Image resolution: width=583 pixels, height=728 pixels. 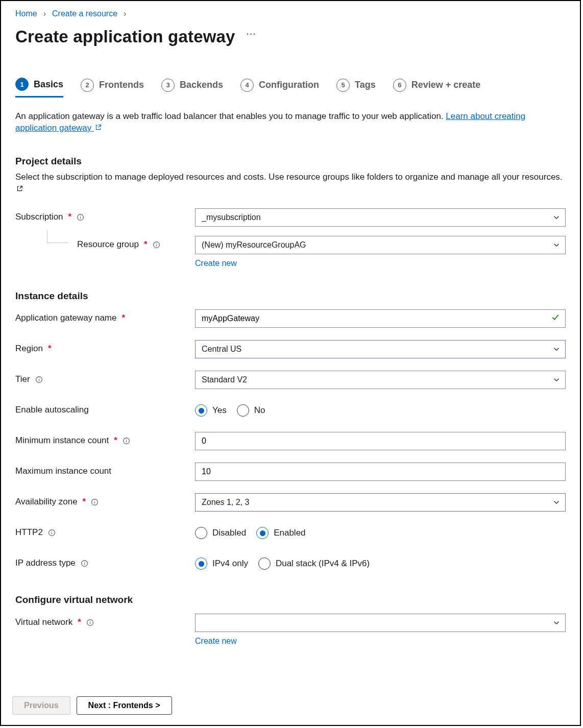 I want to click on label-max-instance: Maximum instance count, so click(x=105, y=470).